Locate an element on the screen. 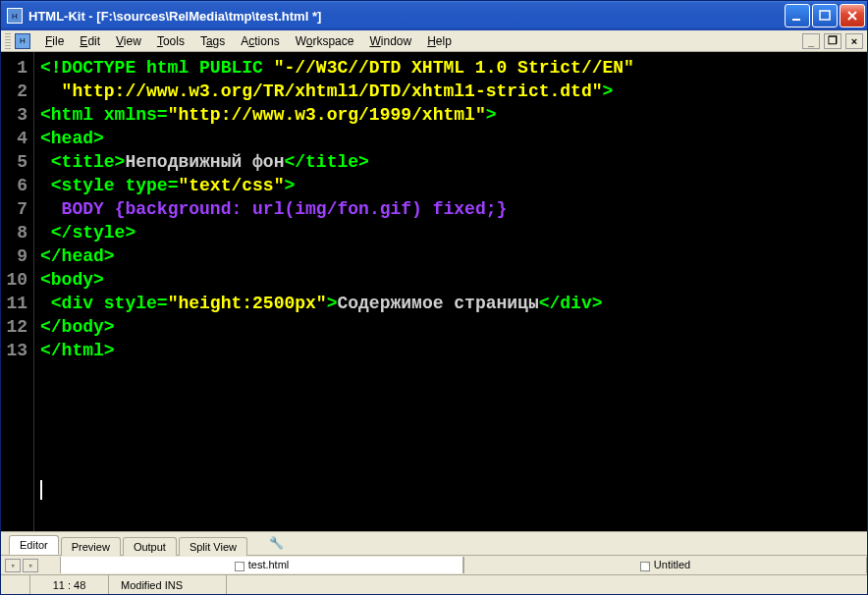  statusbar: 11 : 48 Modified INS is located at coordinates (434, 584).